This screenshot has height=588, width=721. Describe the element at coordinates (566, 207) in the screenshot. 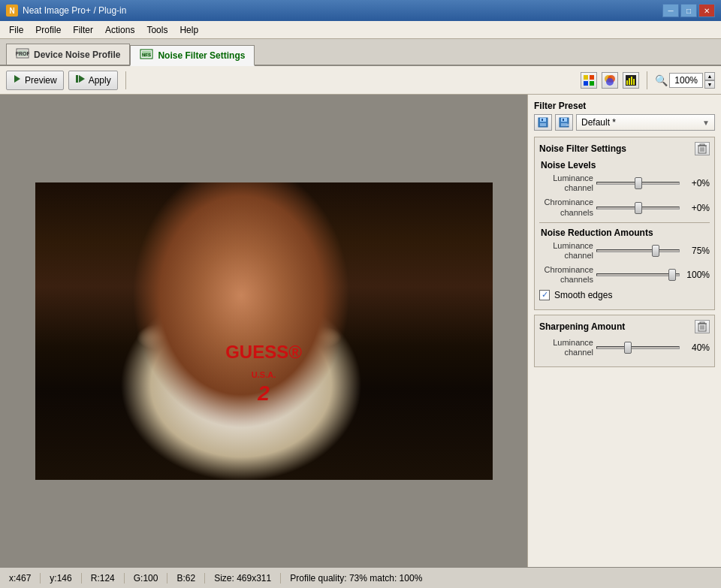

I see `noise-chrominance-label: Chrominancechannels` at that location.